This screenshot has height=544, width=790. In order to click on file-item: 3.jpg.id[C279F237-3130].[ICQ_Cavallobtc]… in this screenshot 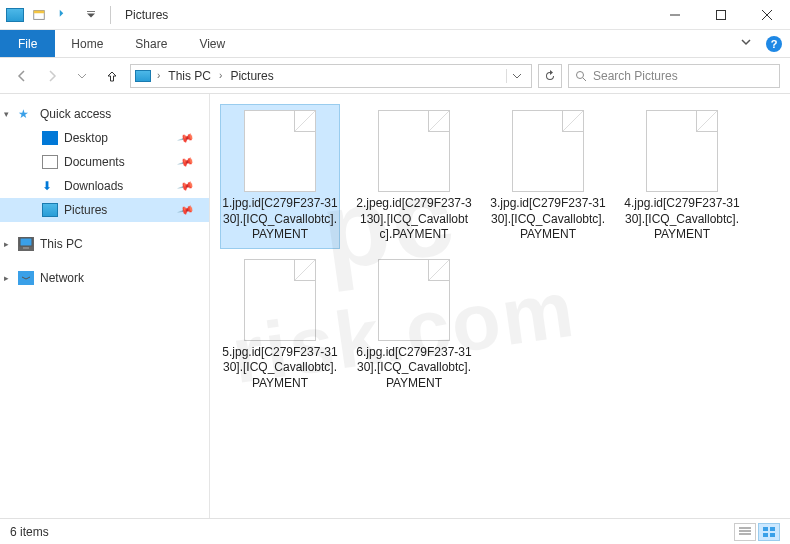, I will do `click(548, 176)`.